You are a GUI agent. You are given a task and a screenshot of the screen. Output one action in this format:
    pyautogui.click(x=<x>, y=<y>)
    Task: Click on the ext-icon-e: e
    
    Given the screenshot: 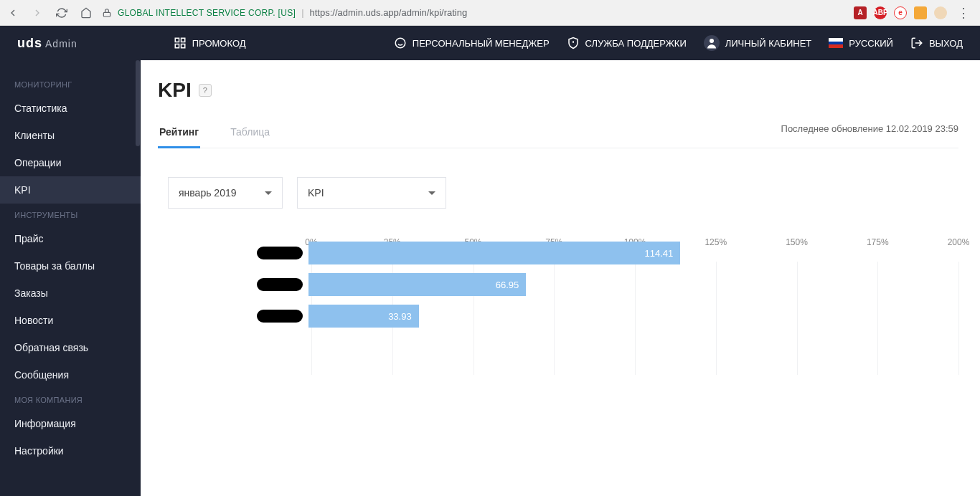 What is the action you would take?
    pyautogui.click(x=900, y=13)
    